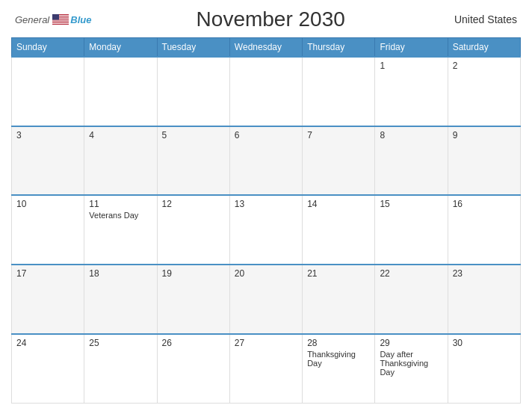  I want to click on holiday-label: Veterans Day, so click(120, 215).